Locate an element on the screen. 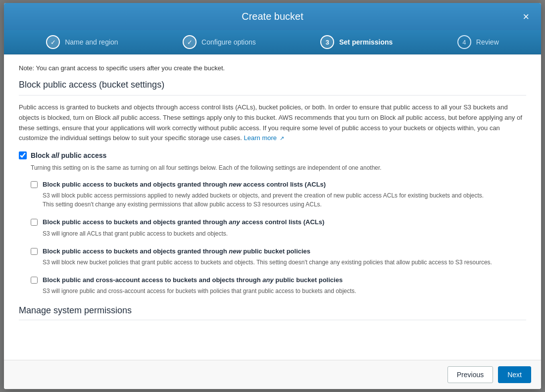  step-set-permissions: 3 Set permissions is located at coordinates (356, 42).